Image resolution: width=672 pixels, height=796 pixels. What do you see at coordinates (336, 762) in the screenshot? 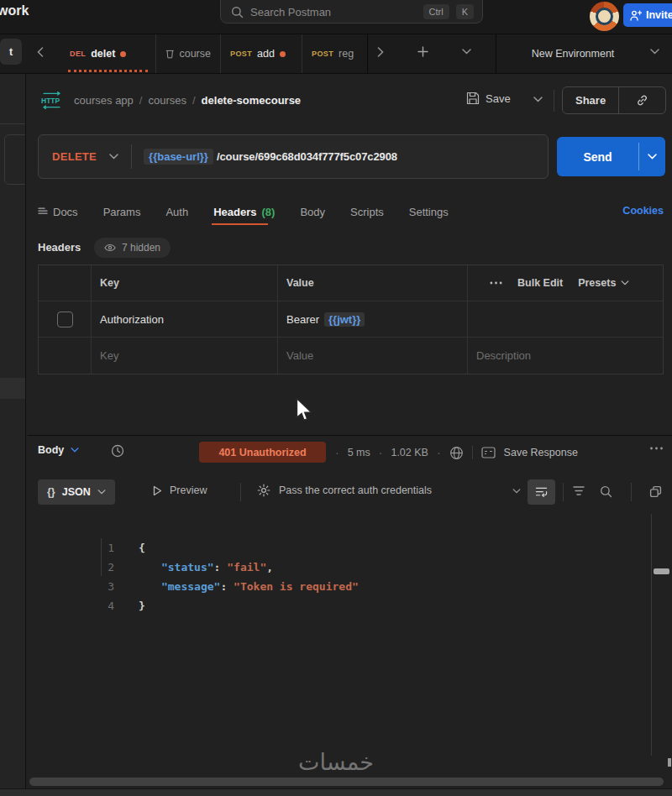
I see `watermark-text: خمسات` at bounding box center [336, 762].